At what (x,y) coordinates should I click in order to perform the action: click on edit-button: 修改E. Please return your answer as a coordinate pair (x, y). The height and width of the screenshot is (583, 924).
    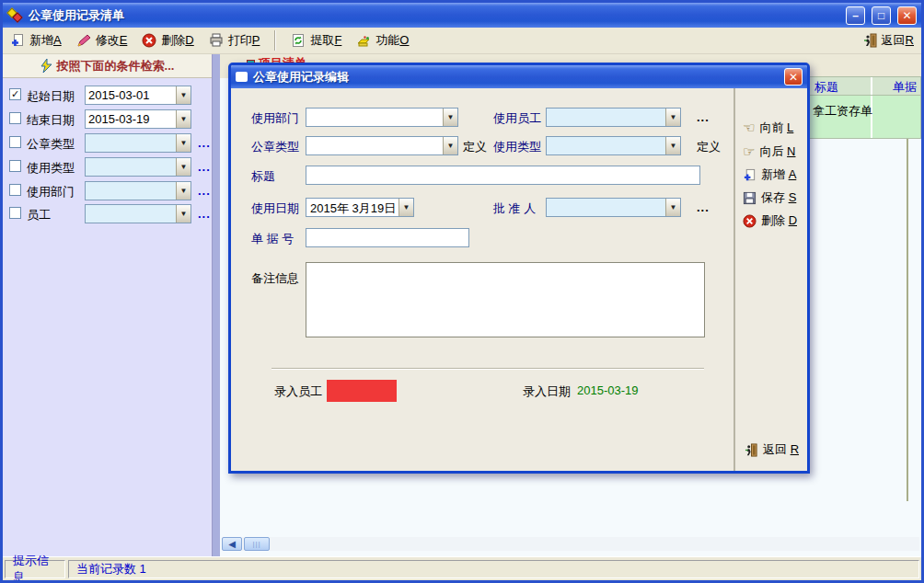
    Looking at the image, I should click on (102, 40).